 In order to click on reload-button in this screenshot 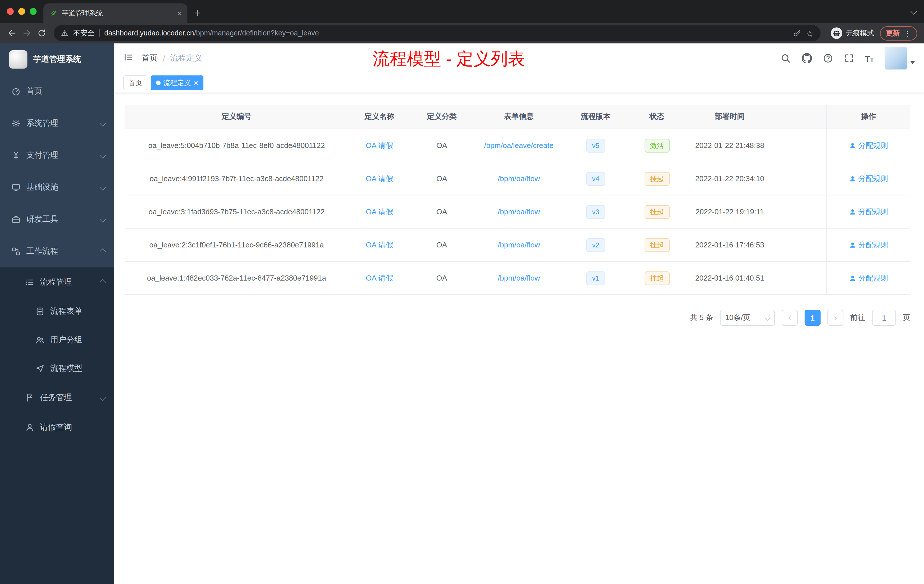, I will do `click(41, 33)`.